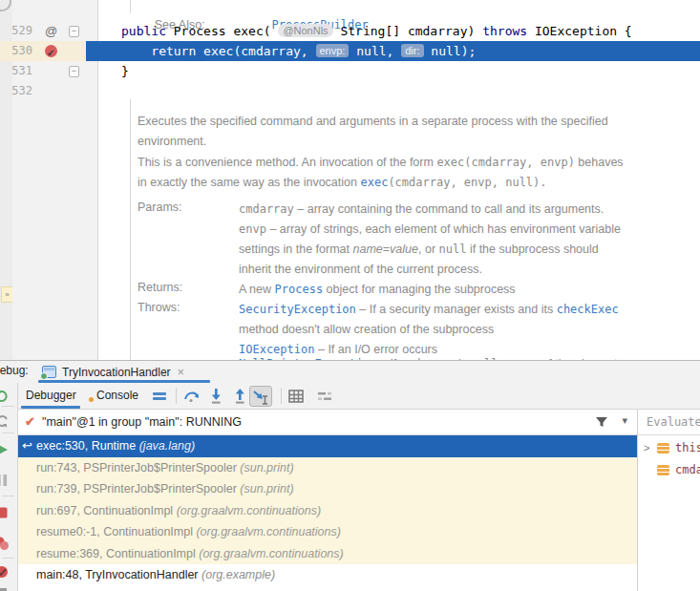  Describe the element at coordinates (668, 422) in the screenshot. I see `evaluate-expression-field: Evaluate` at that location.